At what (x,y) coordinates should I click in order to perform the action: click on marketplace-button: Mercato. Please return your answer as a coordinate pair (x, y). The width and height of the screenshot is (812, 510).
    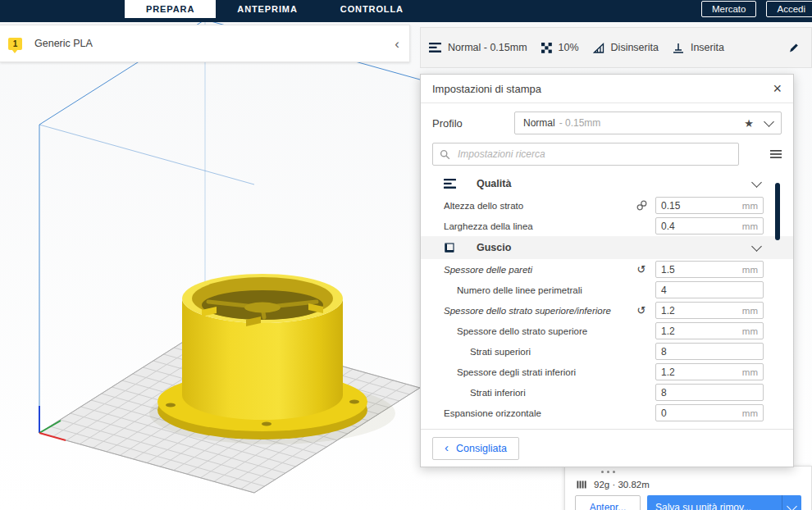
    Looking at the image, I should click on (729, 9).